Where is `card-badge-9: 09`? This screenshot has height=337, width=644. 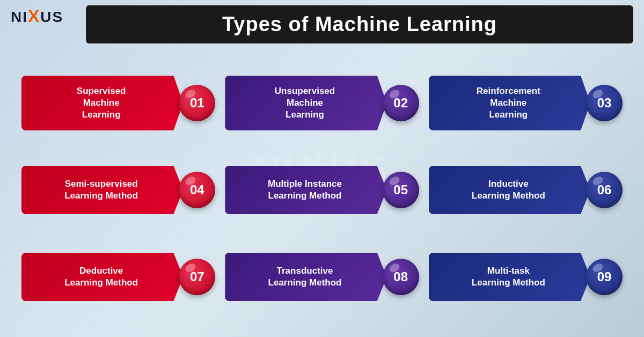 card-badge-9: 09 is located at coordinates (604, 277).